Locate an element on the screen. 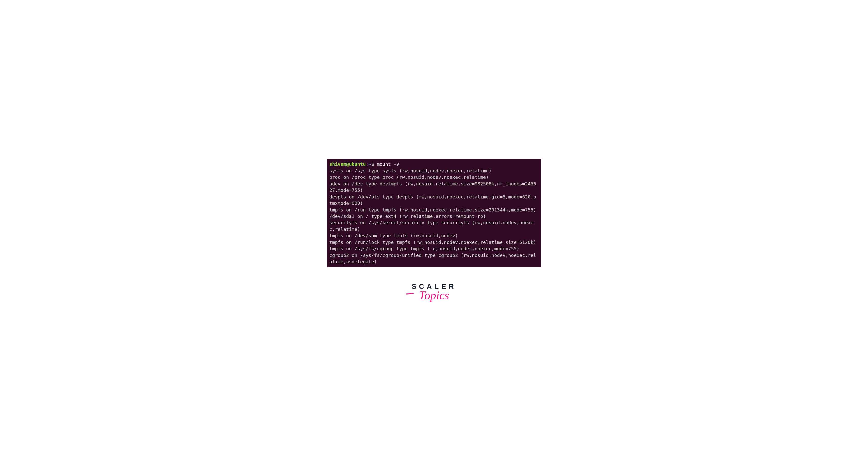 This screenshot has height=461, width=868. output-line: tmpfs on /run type tmpfs (rw,nosuid,noex… is located at coordinates (433, 210).